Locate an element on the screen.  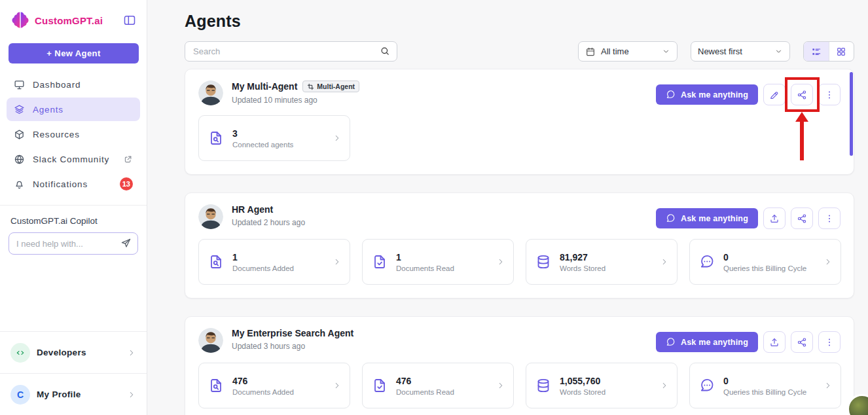
stat-card: 1 Documents Added is located at coordinates (274, 262).